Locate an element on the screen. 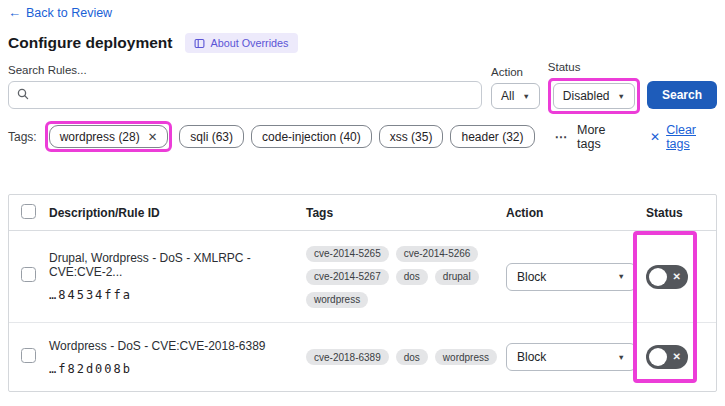  tag-pill-wordpress: wordpress (28) ✕ is located at coordinates (109, 136).